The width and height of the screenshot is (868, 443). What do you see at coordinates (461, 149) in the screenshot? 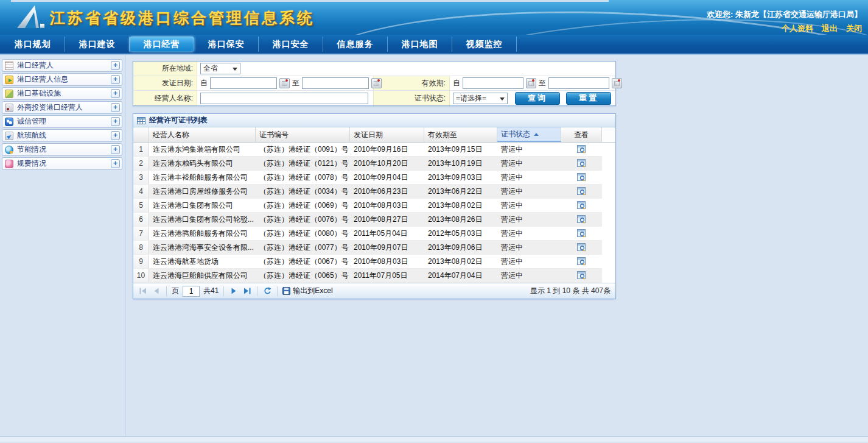
I see `cell-valid-until: 2013年09月15日` at bounding box center [461, 149].